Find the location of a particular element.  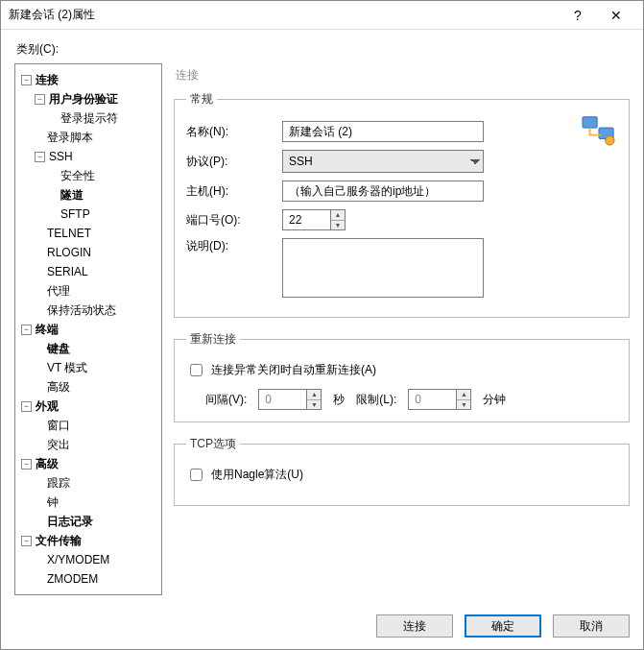

name-label: 名称(N): is located at coordinates (229, 132).